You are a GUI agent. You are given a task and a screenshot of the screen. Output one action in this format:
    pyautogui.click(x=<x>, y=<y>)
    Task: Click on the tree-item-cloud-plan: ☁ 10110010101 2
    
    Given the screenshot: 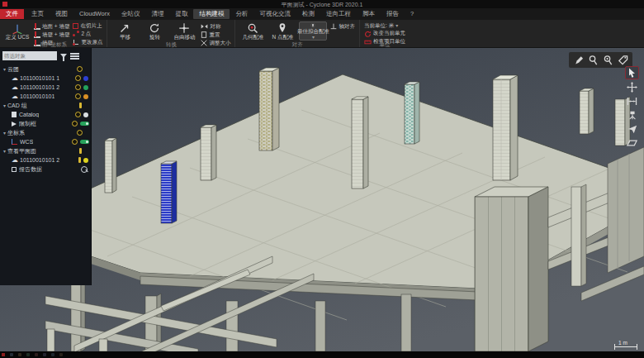 What is the action you would take?
    pyautogui.click(x=45, y=160)
    